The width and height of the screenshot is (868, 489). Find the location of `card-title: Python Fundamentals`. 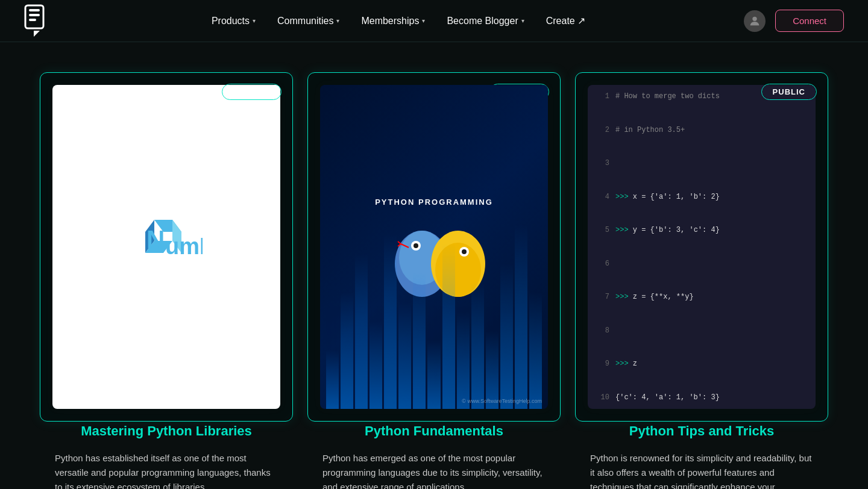

card-title: Python Fundamentals is located at coordinates (434, 430).